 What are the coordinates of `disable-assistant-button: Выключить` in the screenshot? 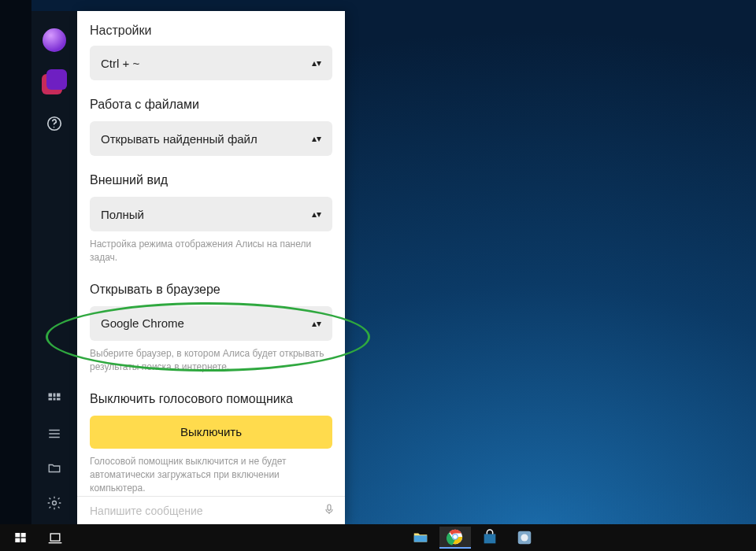 It's located at (211, 432).